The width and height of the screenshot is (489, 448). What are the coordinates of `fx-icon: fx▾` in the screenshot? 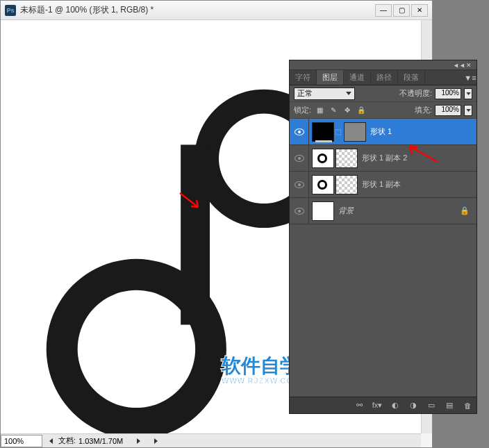 It's located at (377, 406).